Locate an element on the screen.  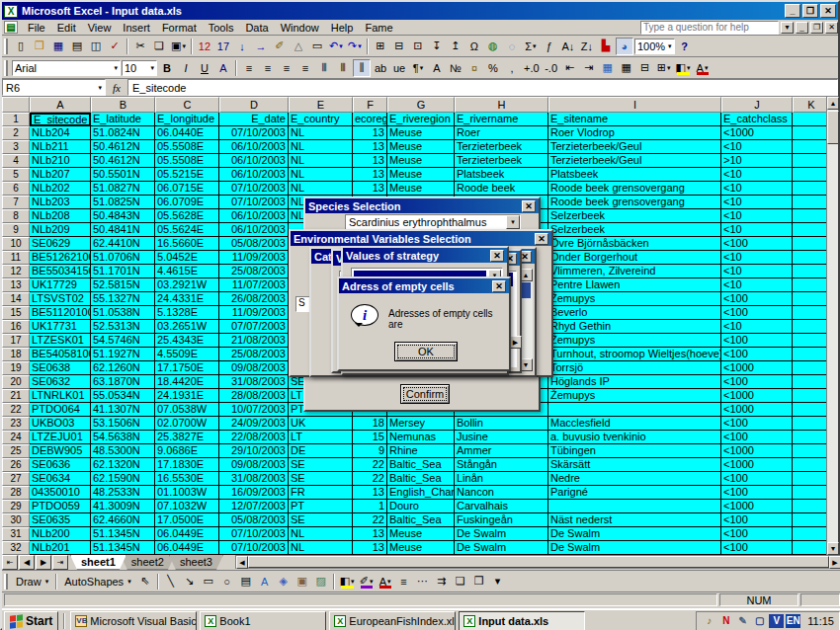
row-header-7: 7 is located at coordinates (16, 202).